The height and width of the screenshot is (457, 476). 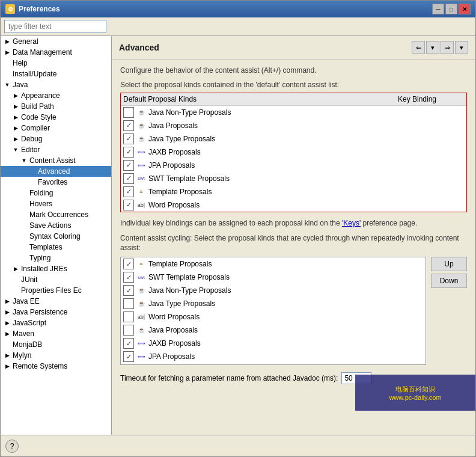 What do you see at coordinates (273, 343) in the screenshot?
I see `cycling-row: ✓ ⟺ JAXB Proposals` at bounding box center [273, 343].